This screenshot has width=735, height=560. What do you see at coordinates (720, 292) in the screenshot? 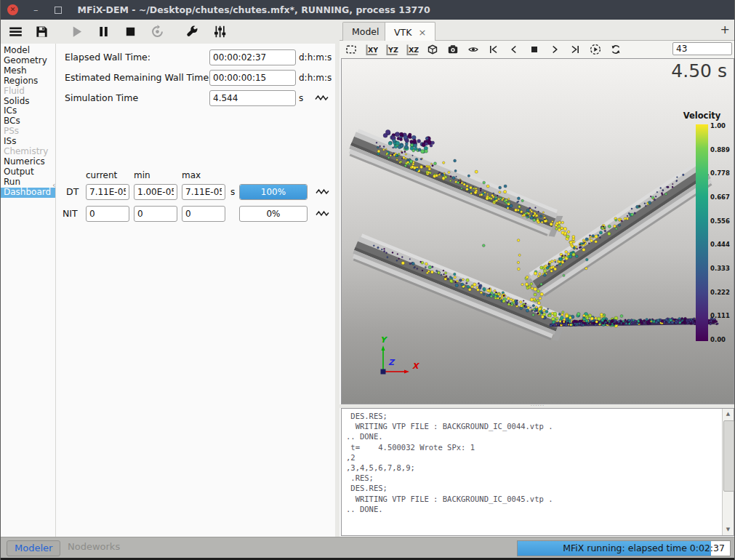
I see `svg-text: 0.222` at bounding box center [720, 292].